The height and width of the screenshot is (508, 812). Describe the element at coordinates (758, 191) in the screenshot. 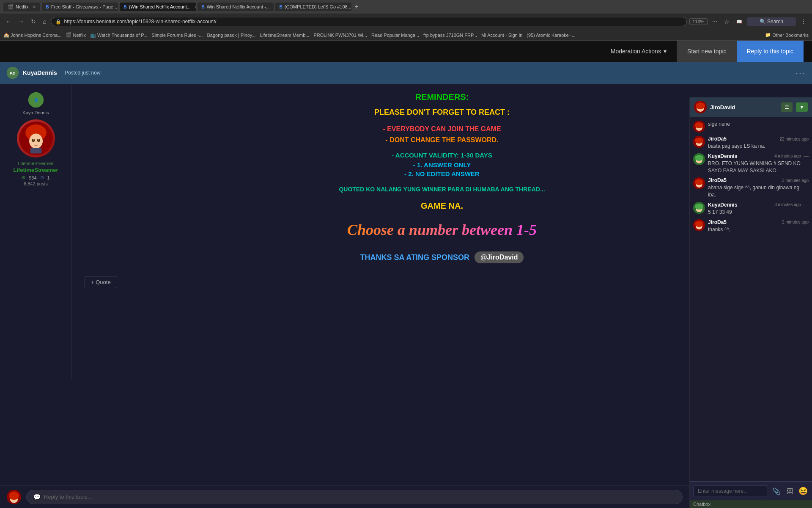

I see `chat-msg-text-3: ahaha sige sige ^^, ganun din ginawa ng …` at that location.